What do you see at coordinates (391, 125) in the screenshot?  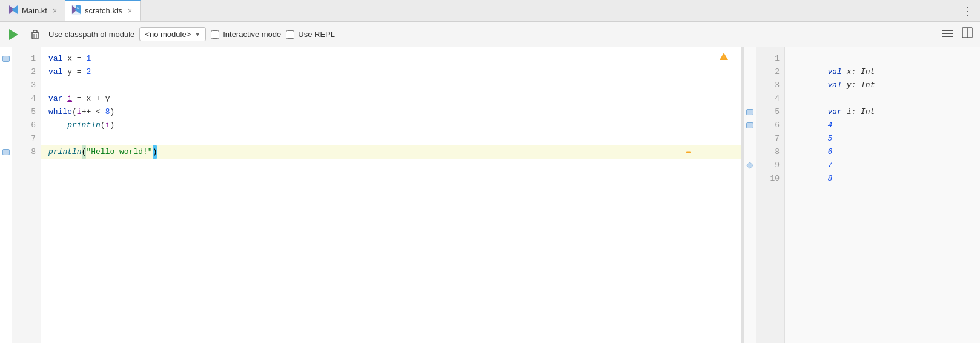 I see `code-line-6: println(i)` at bounding box center [391, 125].